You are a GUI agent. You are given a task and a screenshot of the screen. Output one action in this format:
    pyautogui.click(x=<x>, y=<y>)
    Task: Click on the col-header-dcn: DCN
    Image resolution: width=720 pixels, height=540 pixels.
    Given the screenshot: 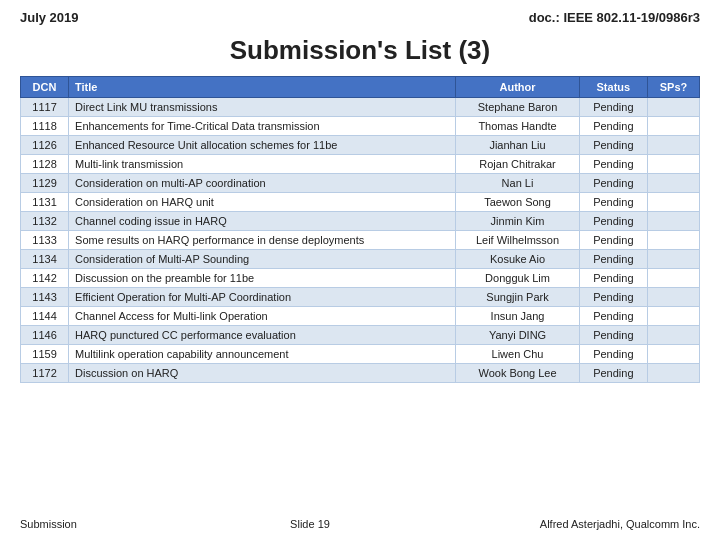 What is the action you would take?
    pyautogui.click(x=45, y=88)
    